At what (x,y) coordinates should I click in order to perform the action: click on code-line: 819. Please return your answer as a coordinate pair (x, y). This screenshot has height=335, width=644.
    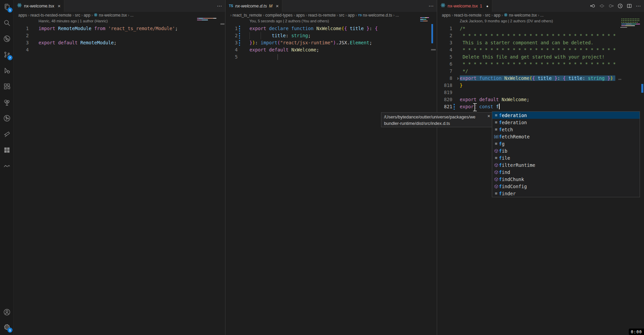
    Looking at the image, I should click on (541, 93).